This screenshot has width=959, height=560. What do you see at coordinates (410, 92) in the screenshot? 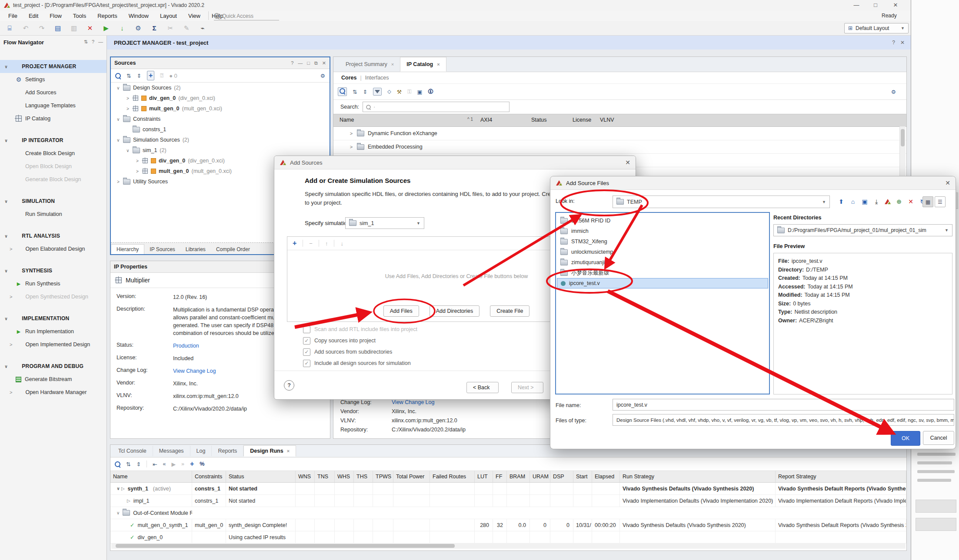
I see `key-icon: ⚿` at bounding box center [410, 92].